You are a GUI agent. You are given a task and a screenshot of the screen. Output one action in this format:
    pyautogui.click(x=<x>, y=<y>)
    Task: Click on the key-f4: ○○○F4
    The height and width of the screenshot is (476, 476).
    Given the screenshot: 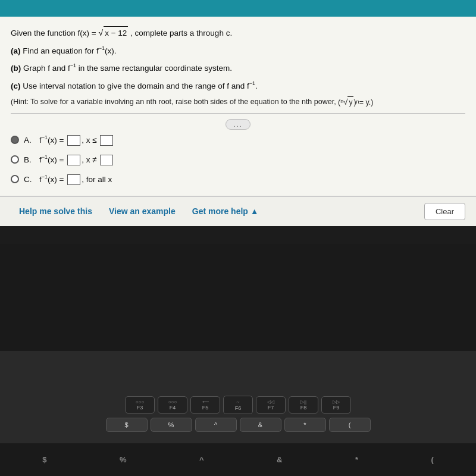 What is the action you would take?
    pyautogui.click(x=173, y=405)
    